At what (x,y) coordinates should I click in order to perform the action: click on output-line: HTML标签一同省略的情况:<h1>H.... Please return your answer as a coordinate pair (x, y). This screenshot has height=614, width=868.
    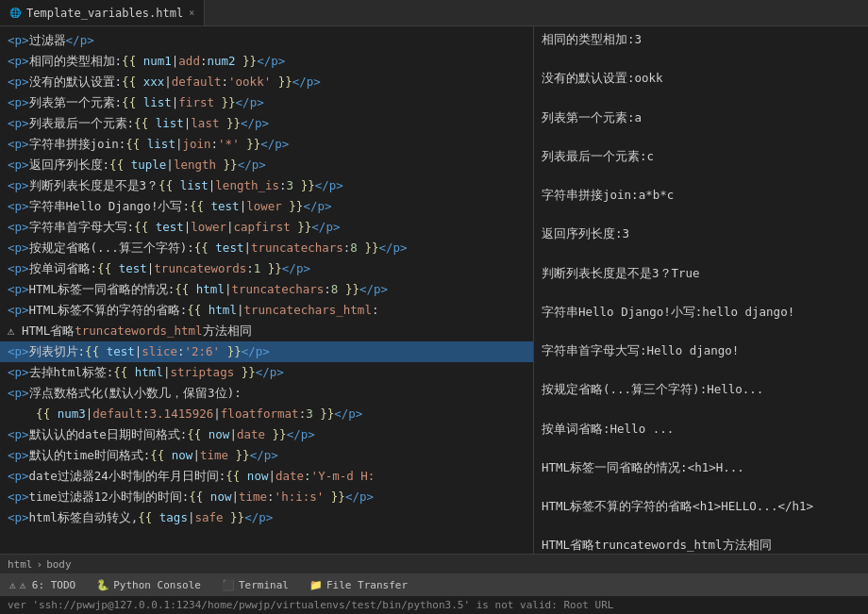
    Looking at the image, I should click on (701, 468).